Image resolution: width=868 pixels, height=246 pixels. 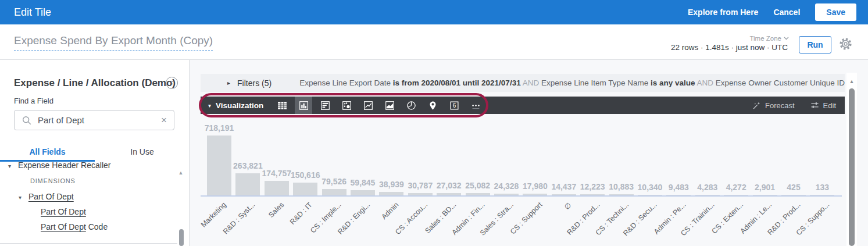 I want to click on tile-title-input: Expense Spend By Export Month (Copy), so click(x=113, y=42).